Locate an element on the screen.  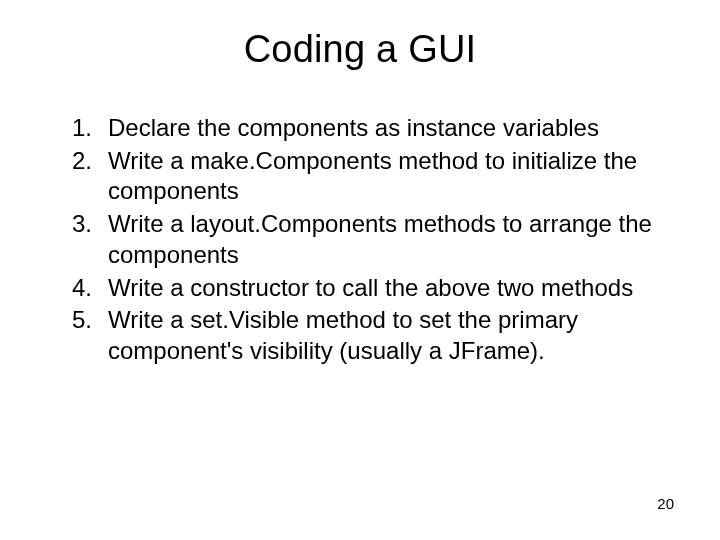
item-text: Write a set.Visible method to set the pr… is located at coordinates (390, 336).